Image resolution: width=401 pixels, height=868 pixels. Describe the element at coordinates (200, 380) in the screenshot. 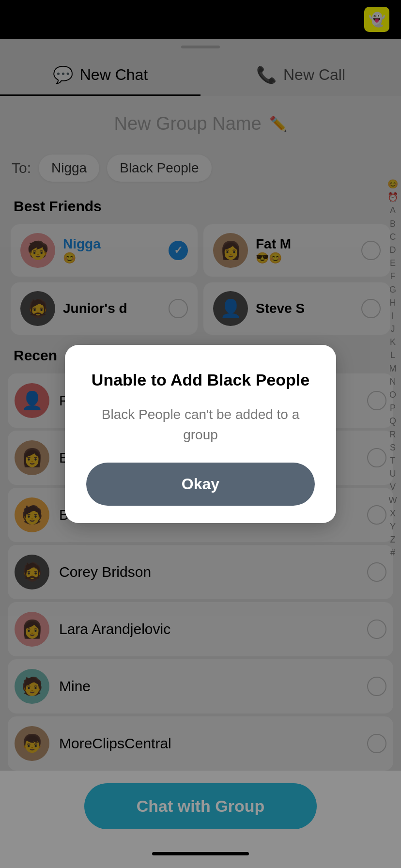

I see `modal-title: Unable to Add Black People` at that location.